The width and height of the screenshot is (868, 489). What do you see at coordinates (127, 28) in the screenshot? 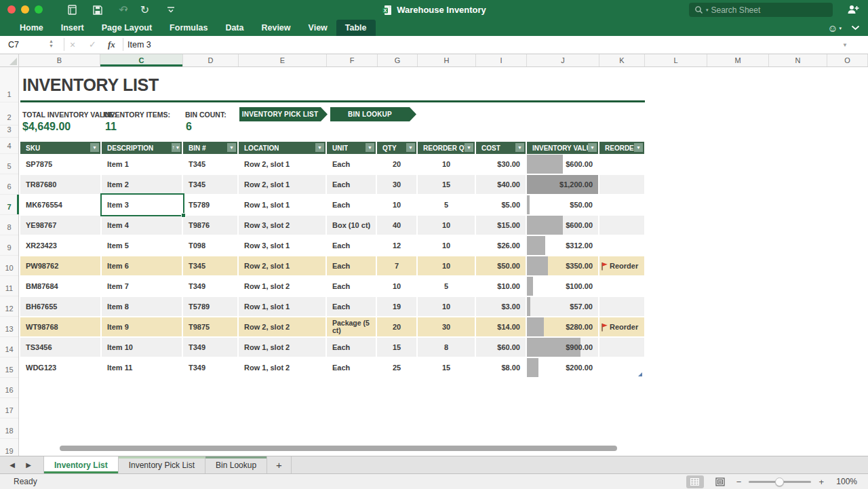
I see `ribbon-tab-page-layout: Page Layout` at bounding box center [127, 28].